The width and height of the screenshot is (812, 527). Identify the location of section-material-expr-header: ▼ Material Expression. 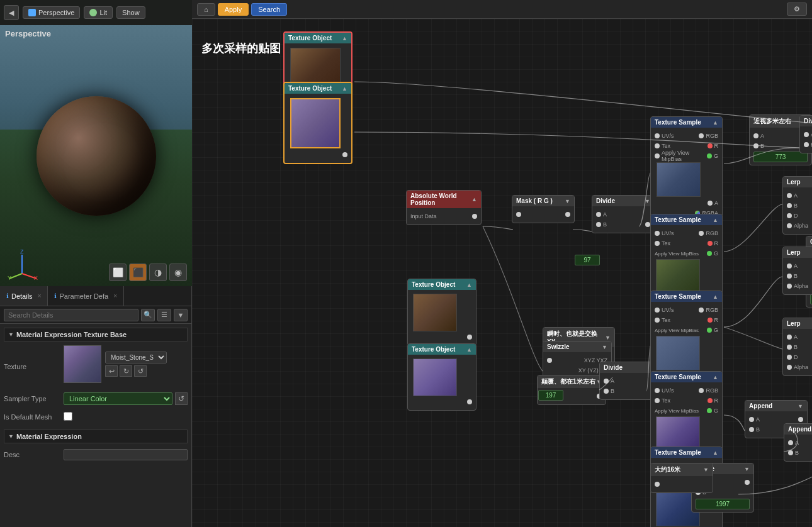
(96, 436).